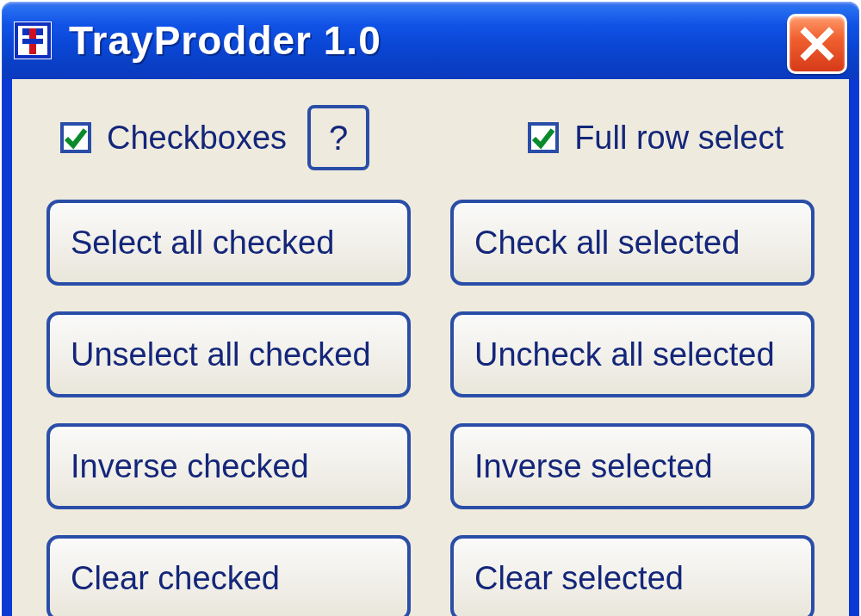 This screenshot has width=861, height=616. Describe the element at coordinates (607, 243) in the screenshot. I see `button-label: Check all selected` at that location.